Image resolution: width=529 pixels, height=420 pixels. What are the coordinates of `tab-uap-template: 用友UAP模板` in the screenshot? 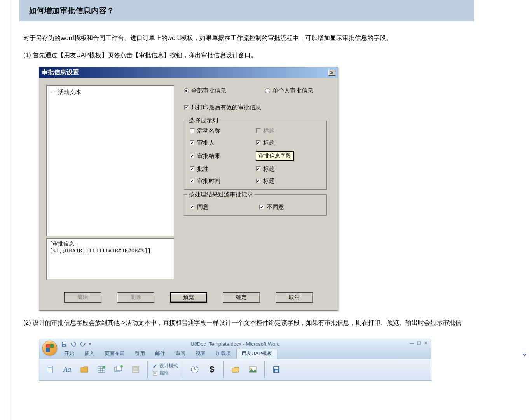 It's located at (257, 353).